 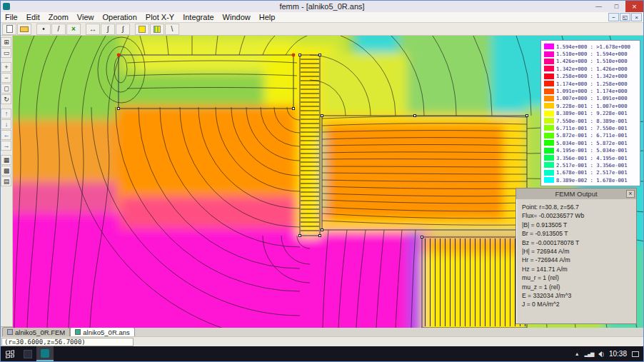 I want to click on legend-range-label: 1.594e+000 : >1.678e+000, so click(x=593, y=47).